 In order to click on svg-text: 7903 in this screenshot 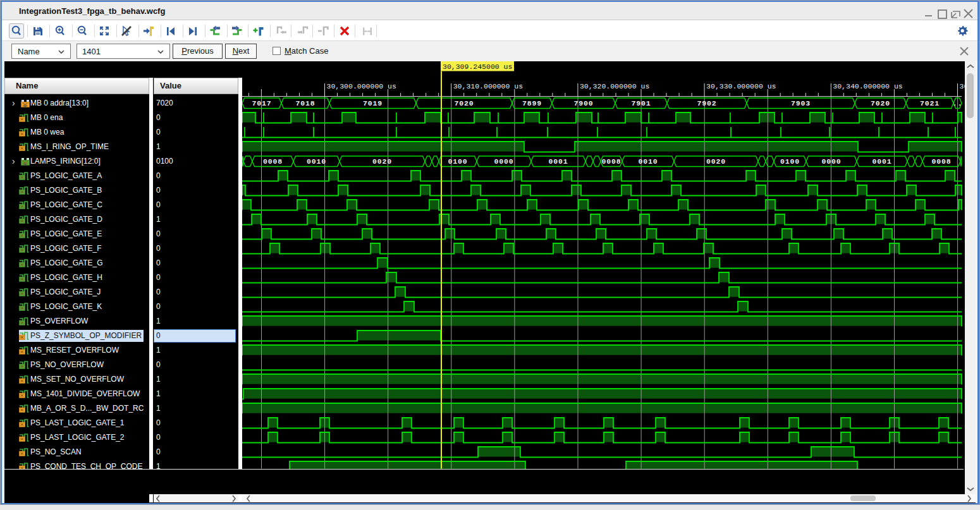, I will do `click(800, 104)`.